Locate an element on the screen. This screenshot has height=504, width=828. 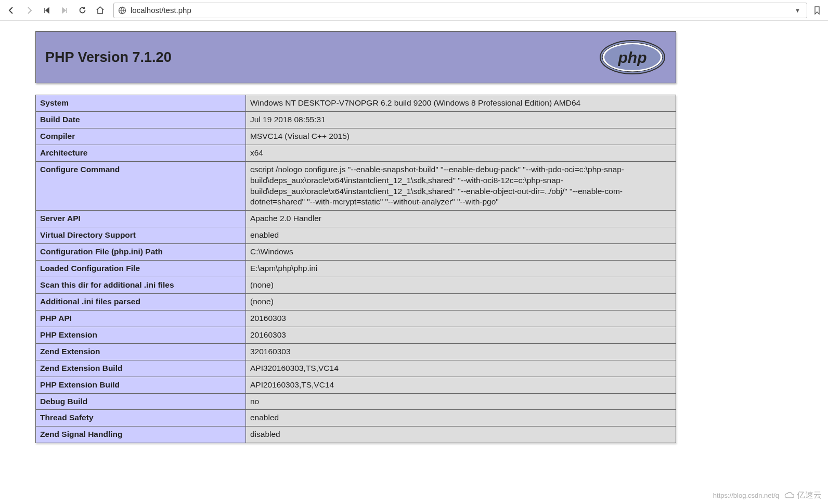
php-logo: php is located at coordinates (632, 57).